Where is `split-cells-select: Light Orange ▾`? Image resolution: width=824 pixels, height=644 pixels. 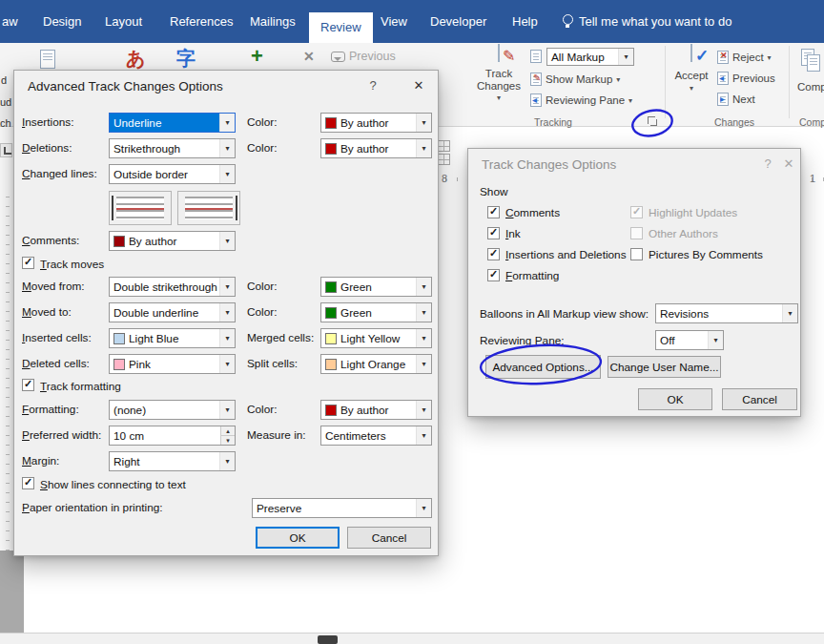
split-cells-select: Light Orange ▾ is located at coordinates (376, 364).